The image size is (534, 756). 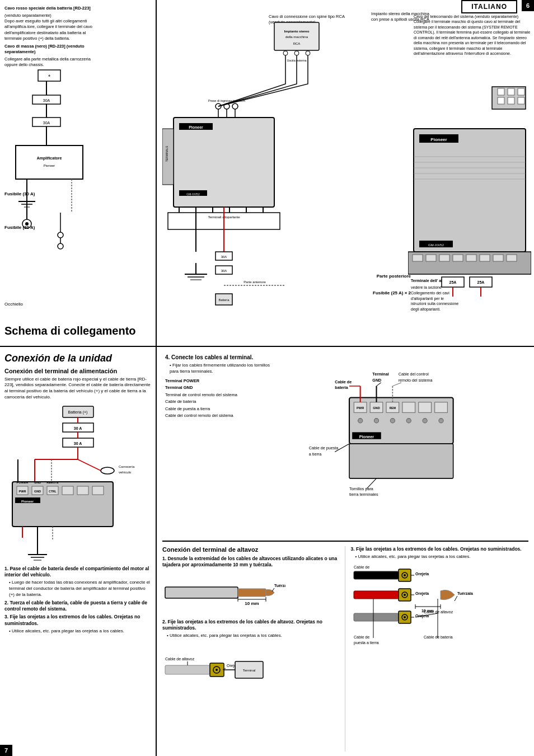 What do you see at coordinates (78, 606) in the screenshot?
I see `step2-title: 2. Tuerza el cable de batería, cable de …` at bounding box center [78, 606].